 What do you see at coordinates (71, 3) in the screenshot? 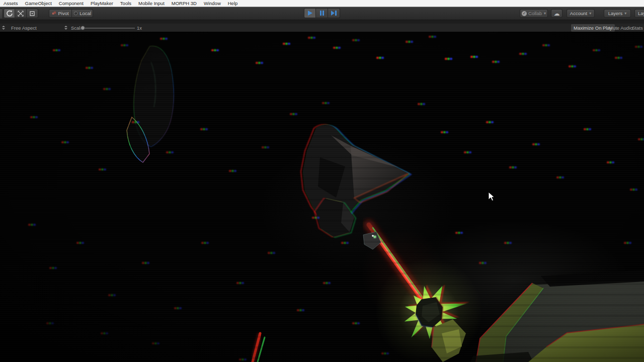
I see `menu-item-component: Component` at bounding box center [71, 3].